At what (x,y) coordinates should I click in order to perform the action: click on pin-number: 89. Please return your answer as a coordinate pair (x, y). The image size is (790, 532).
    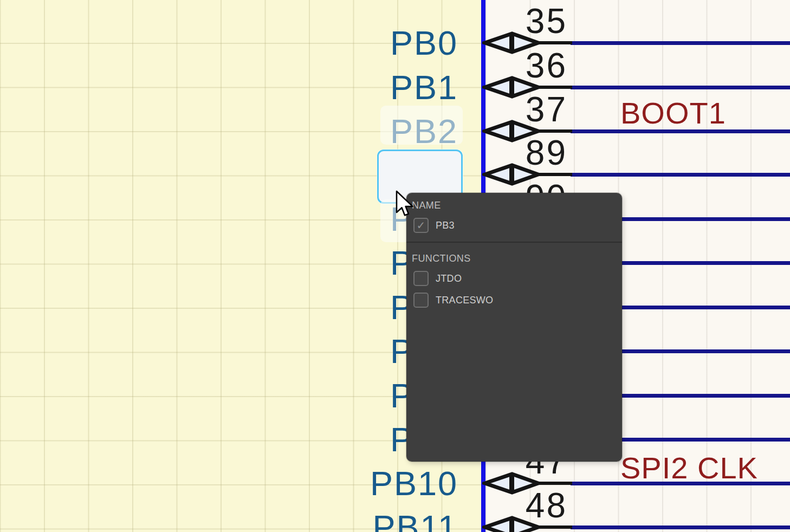
    Looking at the image, I should click on (517, 153).